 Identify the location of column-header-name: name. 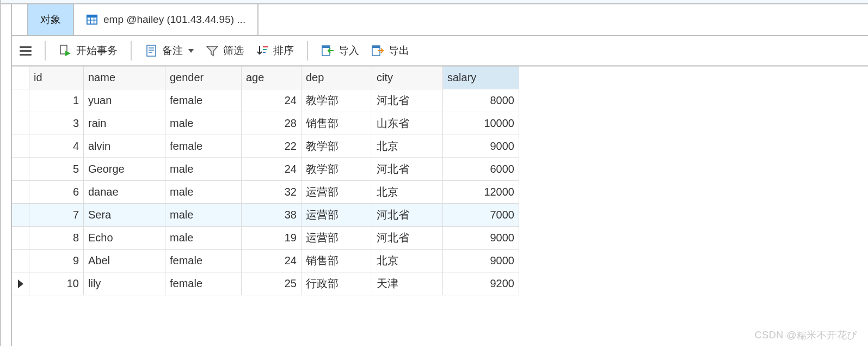
(125, 78).